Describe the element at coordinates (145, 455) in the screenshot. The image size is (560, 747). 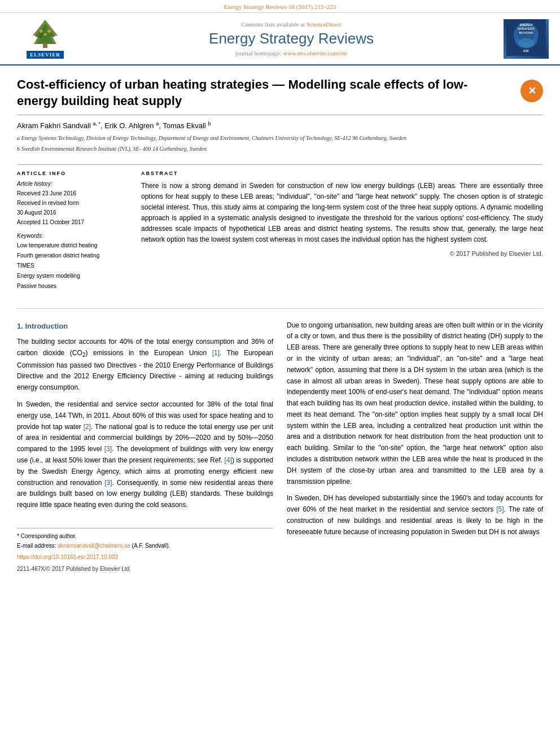
I see `intro-para-2: In Sweden, the residential and service s…` at that location.